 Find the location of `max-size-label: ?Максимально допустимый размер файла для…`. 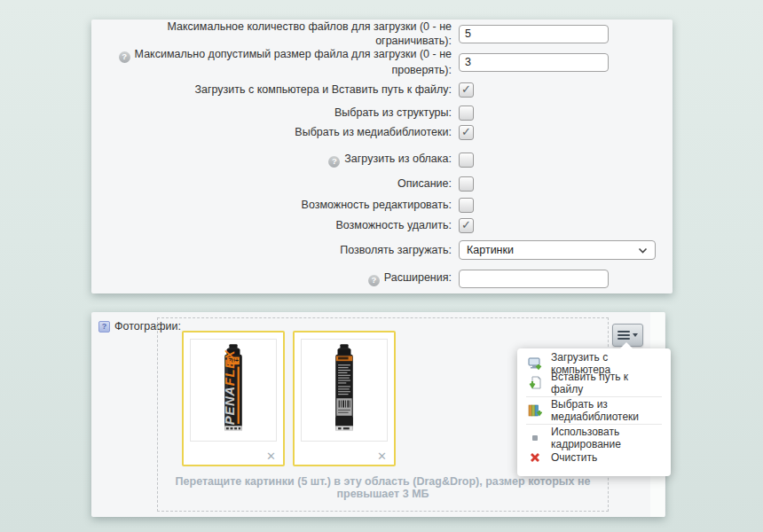

max-size-label: ?Максимально допустимый размер файла для… is located at coordinates (271, 62).